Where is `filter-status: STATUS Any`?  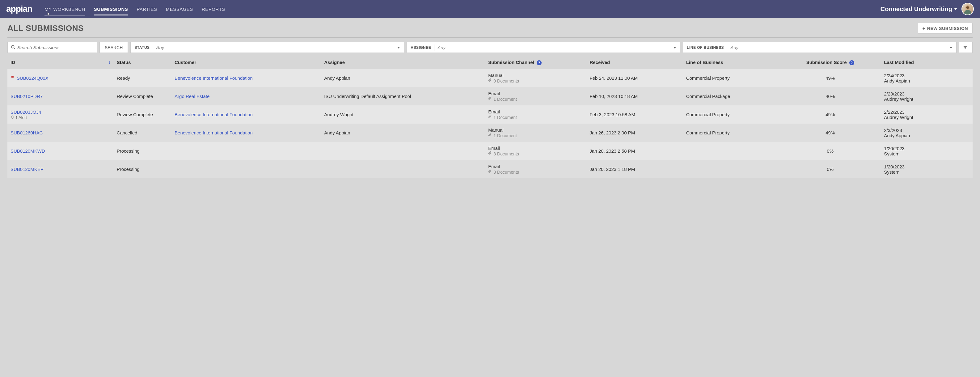
filter-status: STATUS Any is located at coordinates (267, 47).